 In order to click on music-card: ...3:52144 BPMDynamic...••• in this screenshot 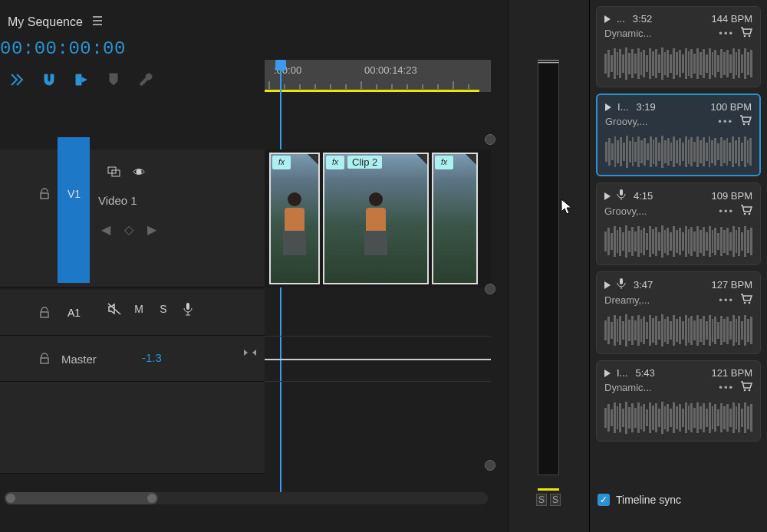, I will do `click(678, 47)`.